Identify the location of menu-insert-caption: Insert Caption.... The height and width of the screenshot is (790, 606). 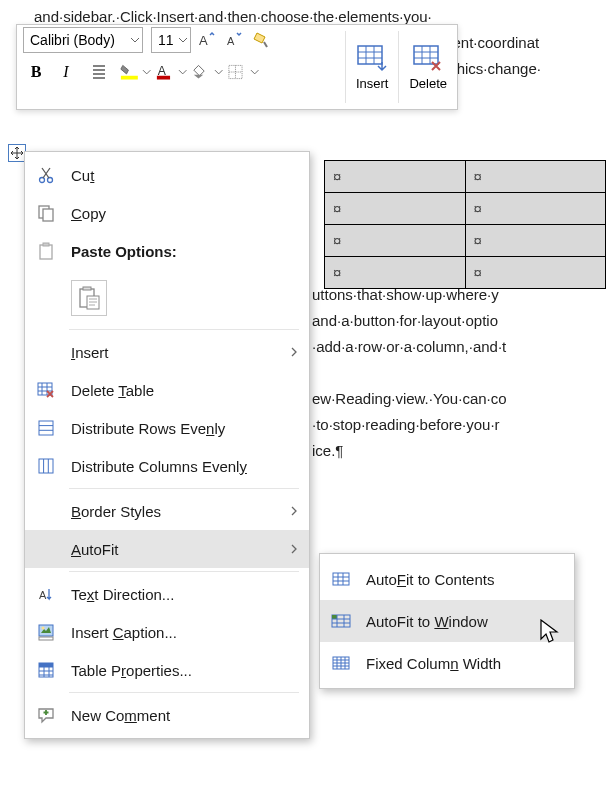
(167, 632).